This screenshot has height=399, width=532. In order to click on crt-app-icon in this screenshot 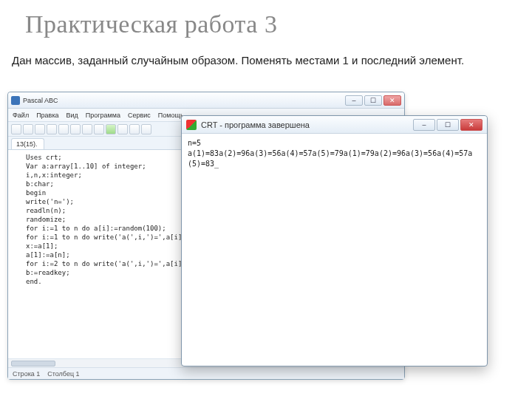, I will do `click(191, 125)`.